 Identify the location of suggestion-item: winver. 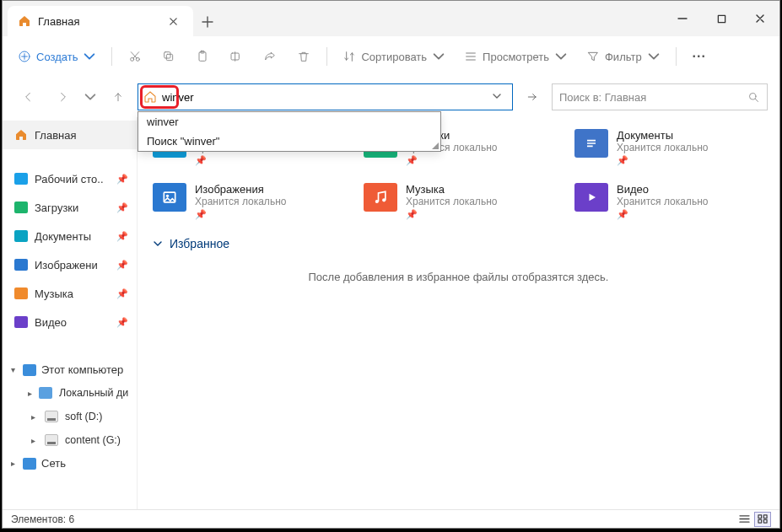
(289, 121).